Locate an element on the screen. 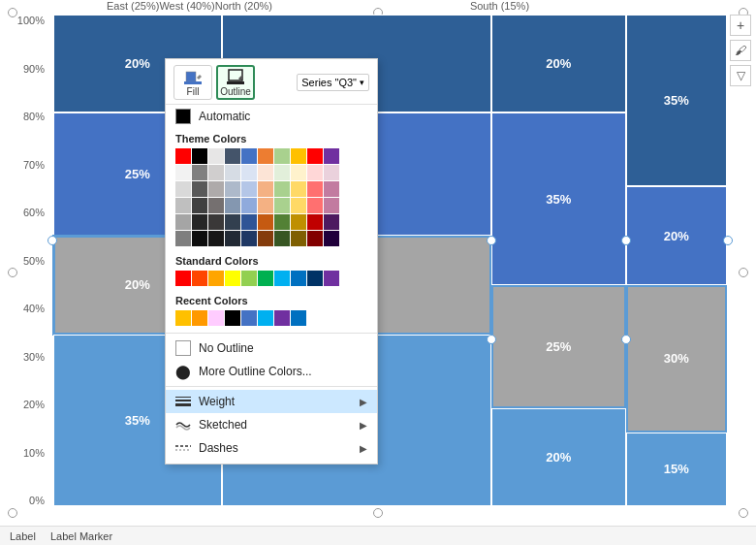  handle-bl is located at coordinates (13, 513).